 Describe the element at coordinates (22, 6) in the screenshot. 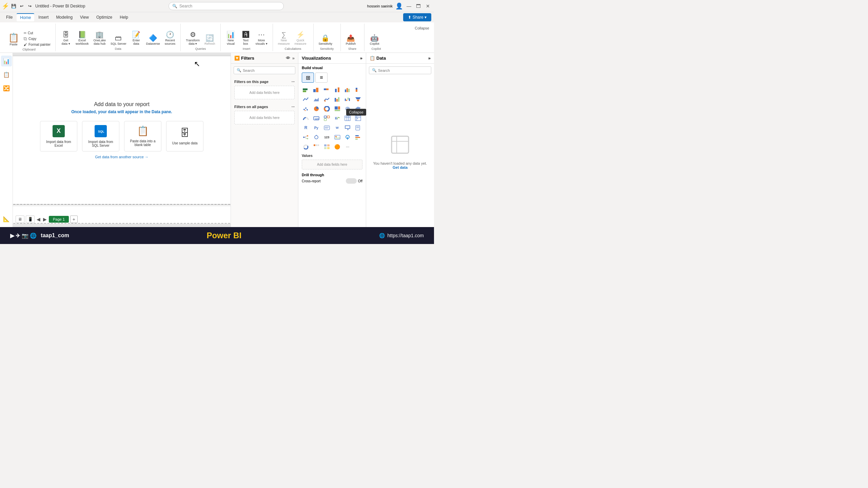

I see `undo-icon: ↩` at that location.